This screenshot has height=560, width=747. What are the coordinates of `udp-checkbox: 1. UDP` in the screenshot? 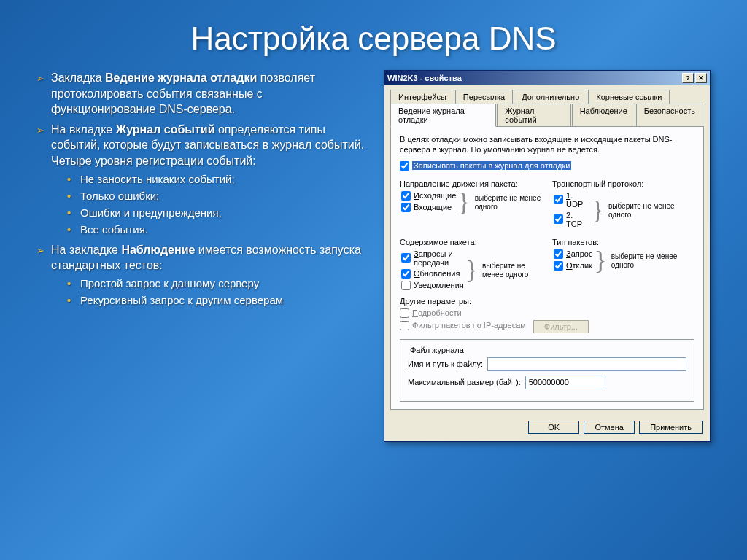 It's located at (572, 200).